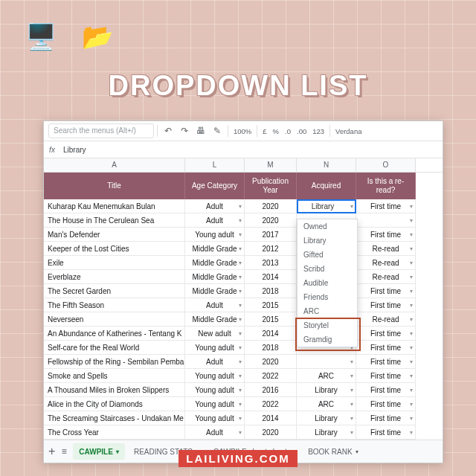 This screenshot has width=476, height=476. Describe the element at coordinates (115, 418) in the screenshot. I see `cell: The Screaming Staircases - Undakan Me` at that location.